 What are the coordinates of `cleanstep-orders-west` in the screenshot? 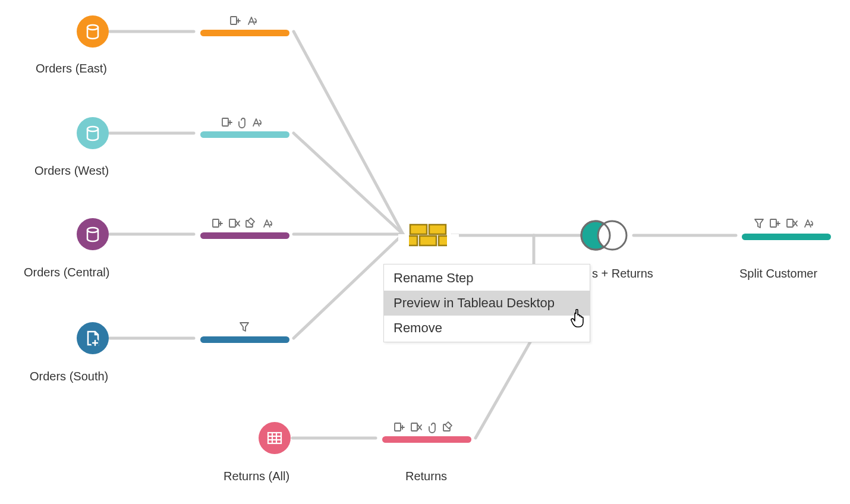 It's located at (245, 134).